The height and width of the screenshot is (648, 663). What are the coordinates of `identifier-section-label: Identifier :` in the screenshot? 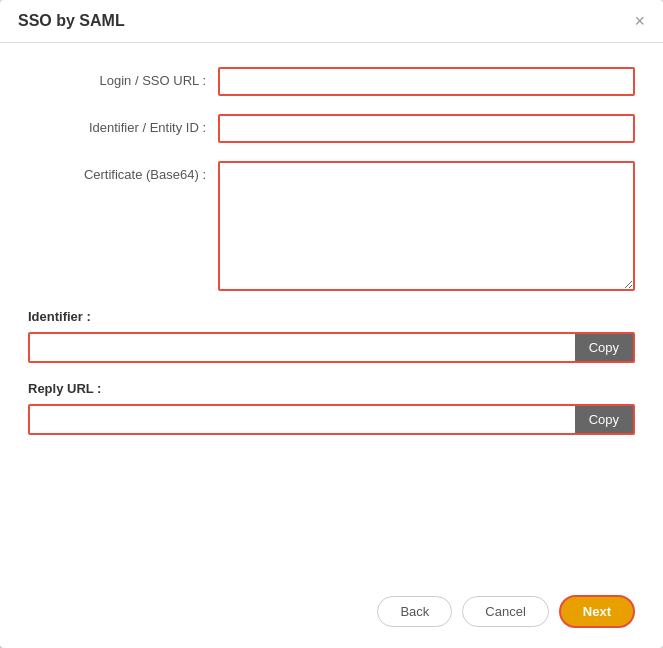 It's located at (332, 316).